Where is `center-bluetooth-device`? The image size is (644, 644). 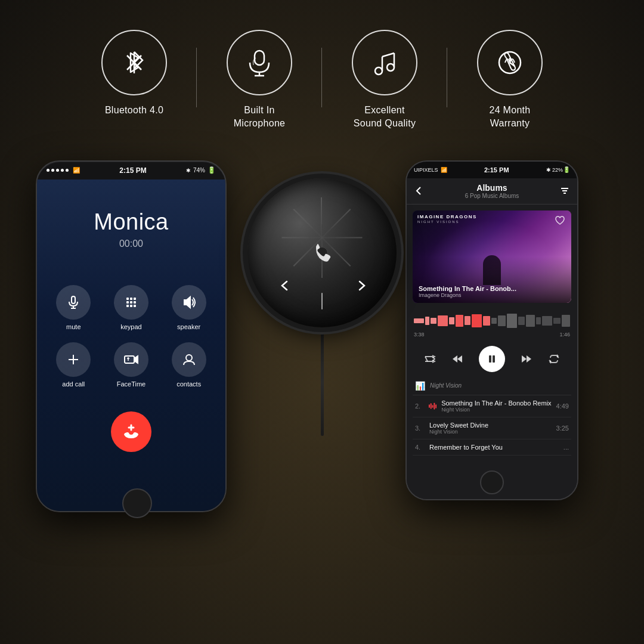
center-bluetooth-device is located at coordinates (322, 289).